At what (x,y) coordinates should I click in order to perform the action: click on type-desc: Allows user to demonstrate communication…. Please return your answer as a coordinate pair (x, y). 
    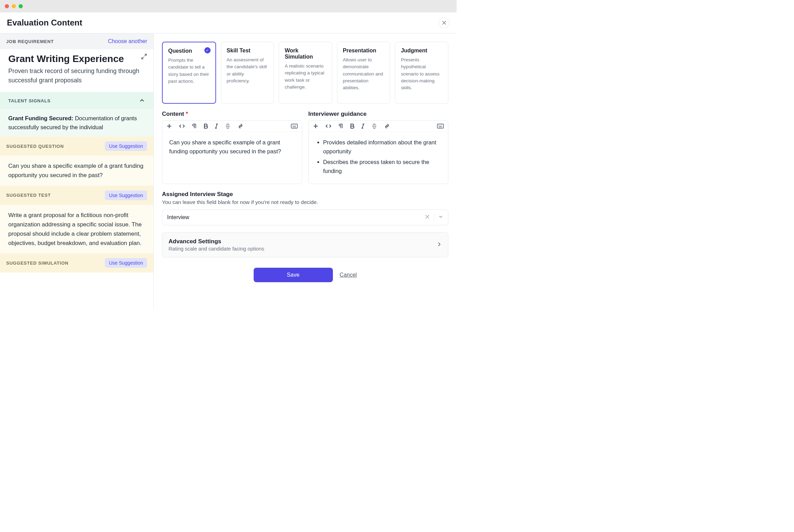
    Looking at the image, I should click on (364, 74).